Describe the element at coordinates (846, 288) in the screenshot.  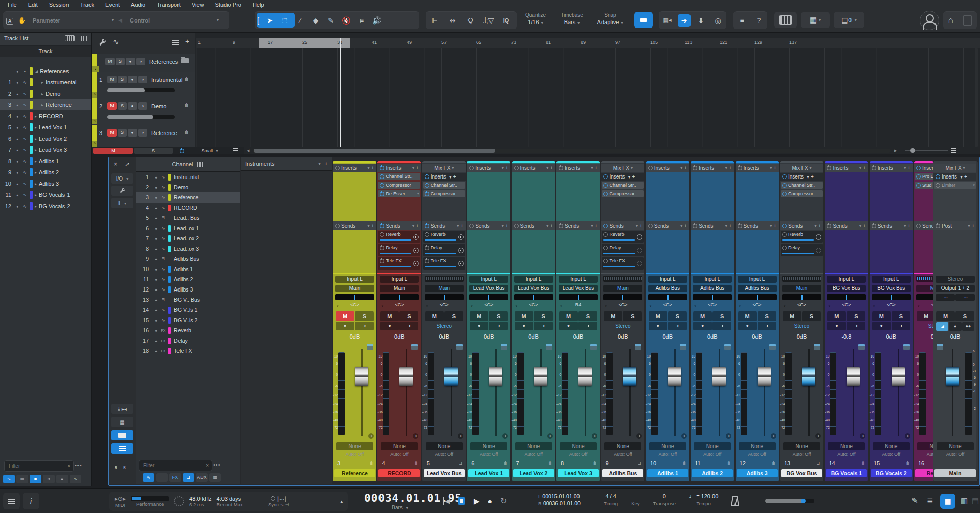
I see `output-select: BG Vox Bus` at that location.